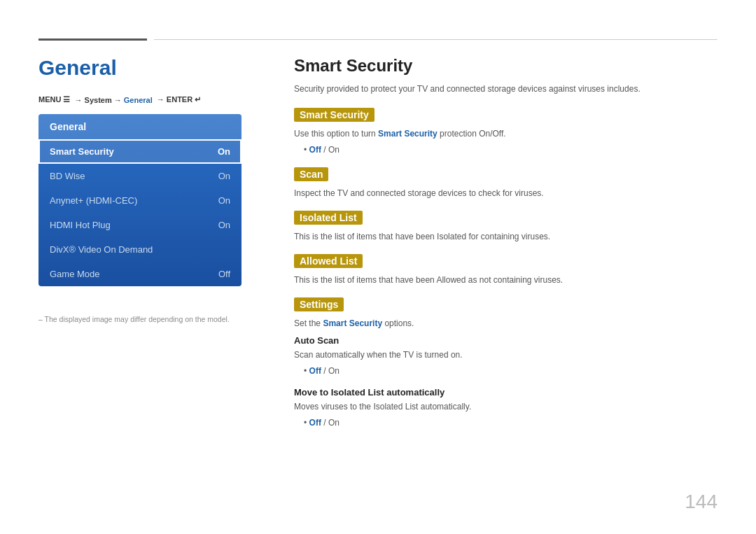 The image size is (756, 534). I want to click on section-scan: Scan Inspect the TV and connected storag…, so click(505, 183).